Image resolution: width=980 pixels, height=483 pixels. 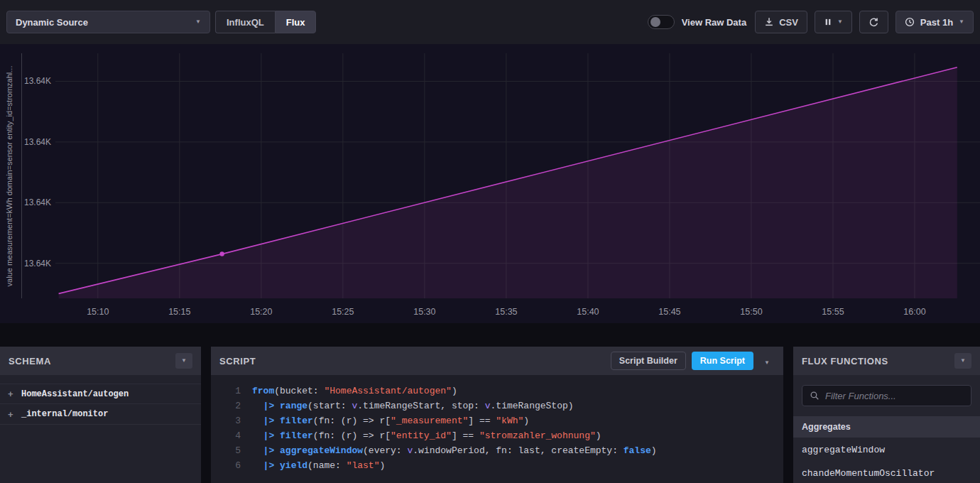 What do you see at coordinates (915, 312) in the screenshot?
I see `x-tick-label: 16:00` at bounding box center [915, 312].